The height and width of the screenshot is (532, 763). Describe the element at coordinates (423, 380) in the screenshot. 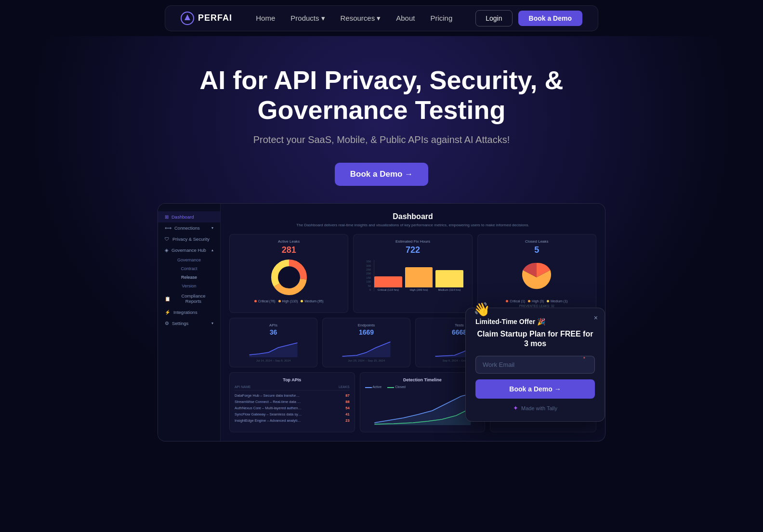

I see `detection-timeline-title: Detection Timeline` at that location.